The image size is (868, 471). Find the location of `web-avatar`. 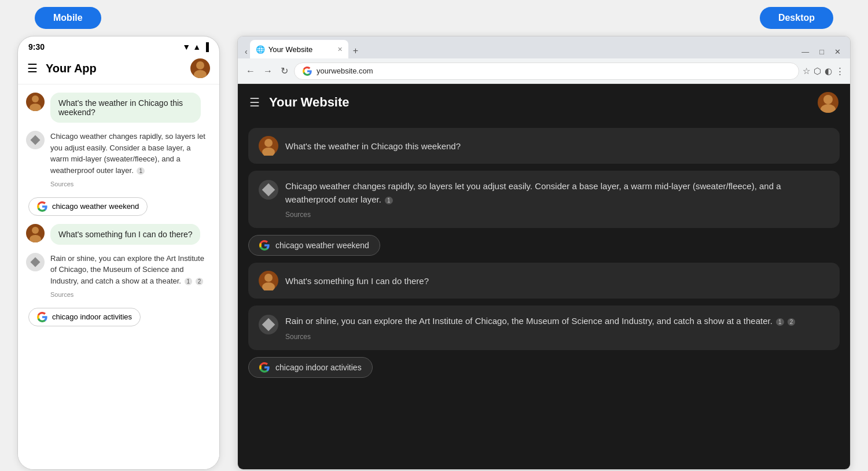

web-avatar is located at coordinates (828, 102).